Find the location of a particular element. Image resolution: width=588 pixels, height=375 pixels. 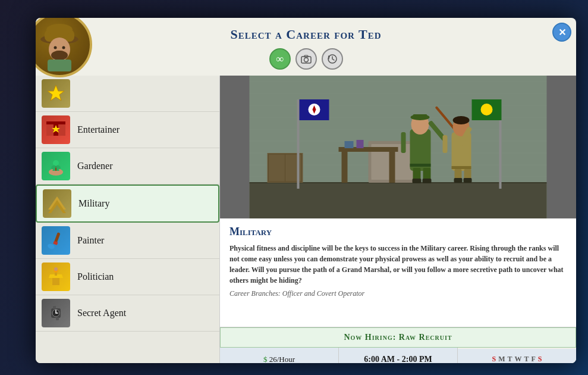

list-item-painter: Painter is located at coordinates (127, 240).